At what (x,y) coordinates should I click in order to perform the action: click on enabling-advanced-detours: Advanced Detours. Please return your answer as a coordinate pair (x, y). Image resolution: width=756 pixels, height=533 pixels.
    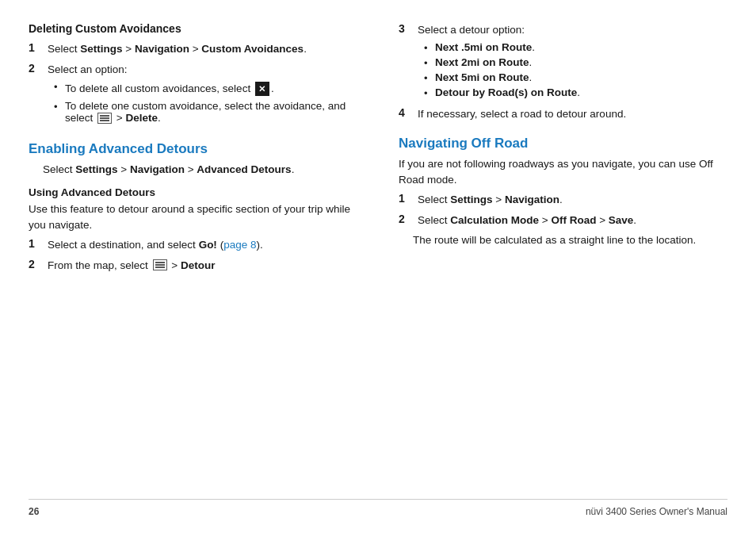
    Looking at the image, I should click on (244, 170).